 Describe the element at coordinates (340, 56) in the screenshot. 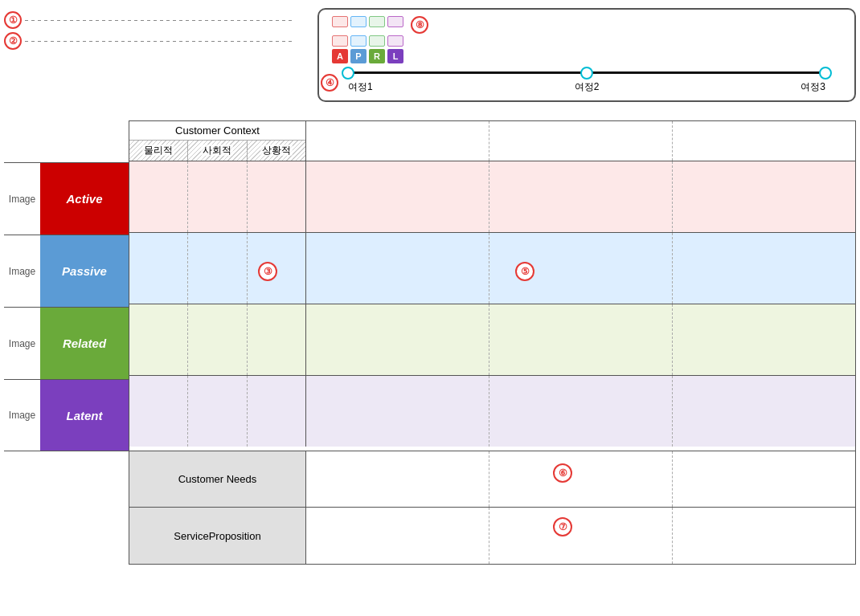

I see `legend-badge-a: A` at that location.